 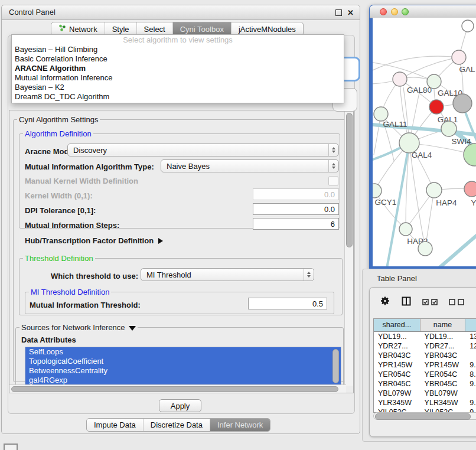 What do you see at coordinates (425, 403) in the screenshot?
I see `table-row: YLR345WYLR345W9.` at bounding box center [425, 403].